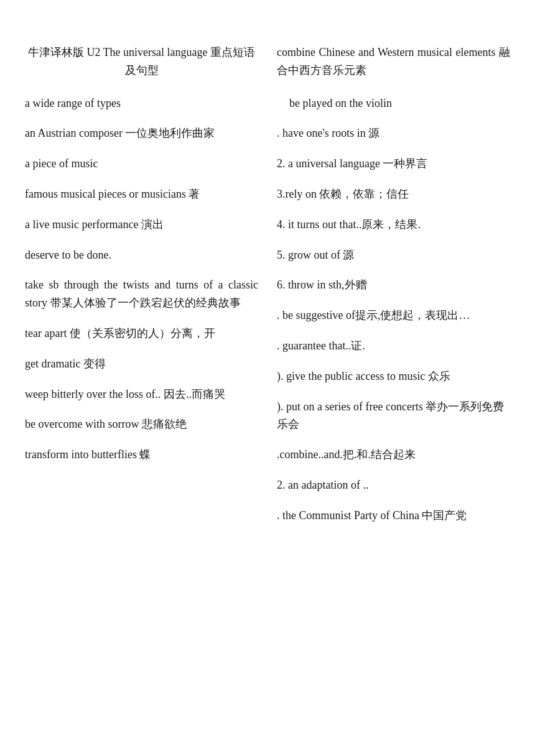 The height and width of the screenshot is (756, 535). Describe the element at coordinates (112, 194) in the screenshot. I see `left-item-4-text: famous musical pieces or musicians 著` at that location.